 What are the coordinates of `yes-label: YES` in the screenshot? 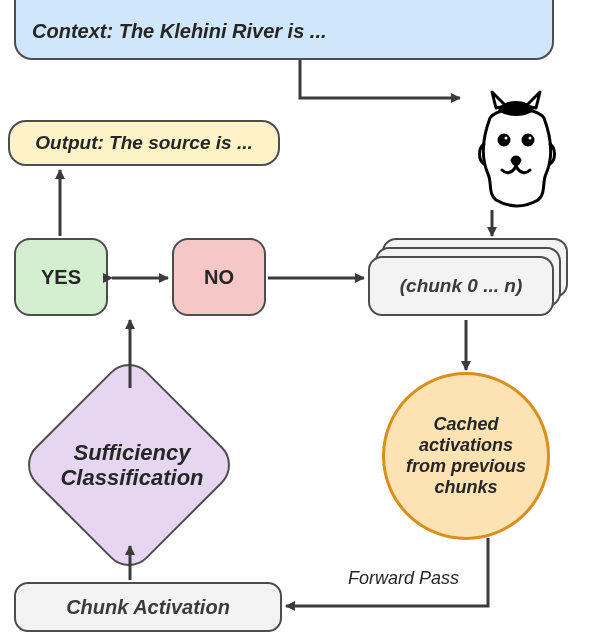 It's located at (61, 278).